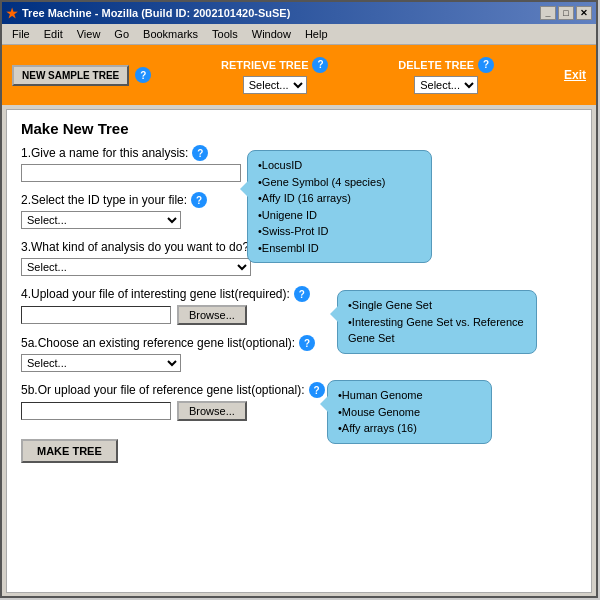 Image resolution: width=600 pixels, height=600 pixels. What do you see at coordinates (275, 85) in the screenshot?
I see `retrieve-tree-select: Select...` at bounding box center [275, 85].